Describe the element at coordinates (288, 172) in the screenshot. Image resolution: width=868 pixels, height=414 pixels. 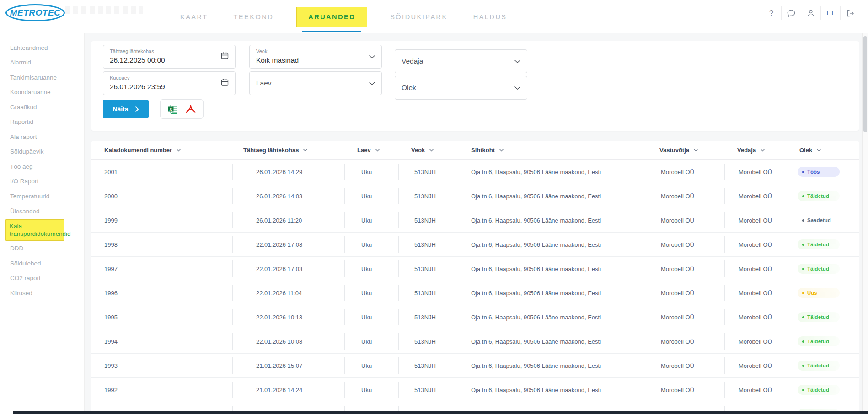
I see `cell-deadline: 26.01.2026 14:29` at that location.